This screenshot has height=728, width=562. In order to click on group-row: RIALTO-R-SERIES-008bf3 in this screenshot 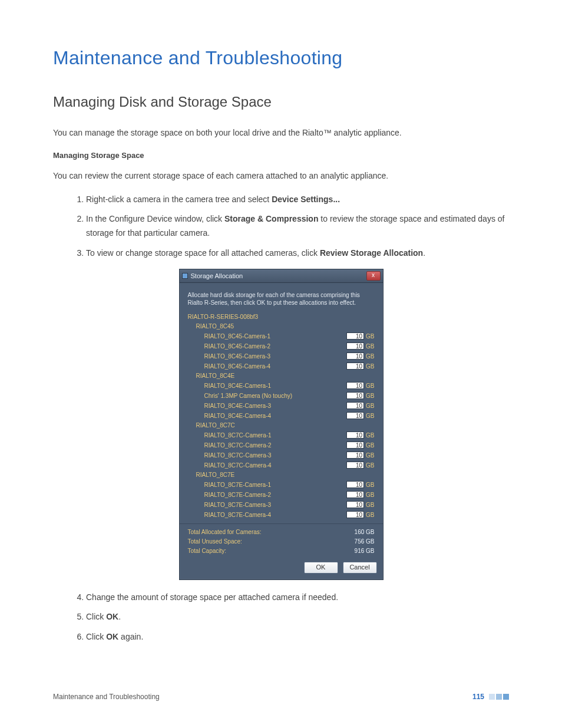, I will do `click(282, 317)`.